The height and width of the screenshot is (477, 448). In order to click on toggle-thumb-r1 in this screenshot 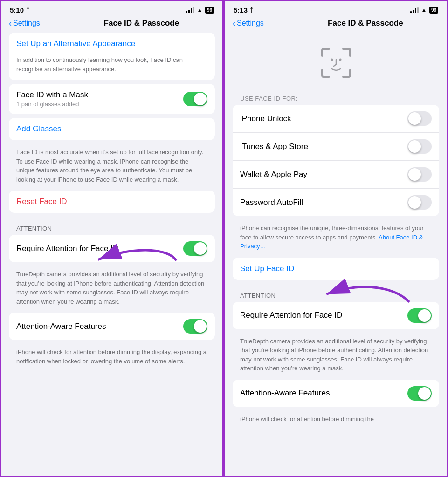, I will do `click(415, 118)`.